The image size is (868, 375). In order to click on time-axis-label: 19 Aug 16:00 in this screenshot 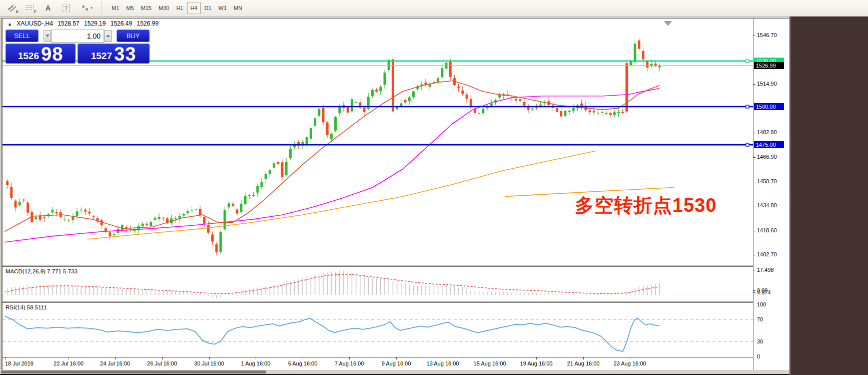, I will do `click(536, 363)`.